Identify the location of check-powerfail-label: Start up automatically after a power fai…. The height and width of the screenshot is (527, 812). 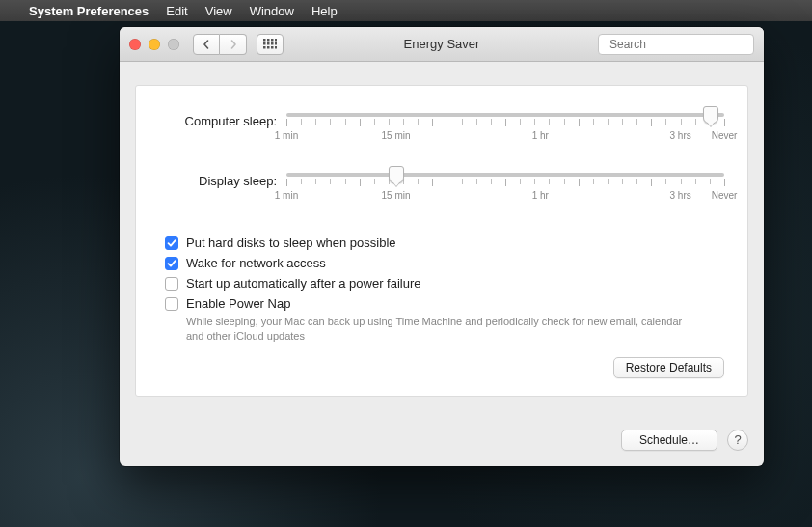
(304, 284).